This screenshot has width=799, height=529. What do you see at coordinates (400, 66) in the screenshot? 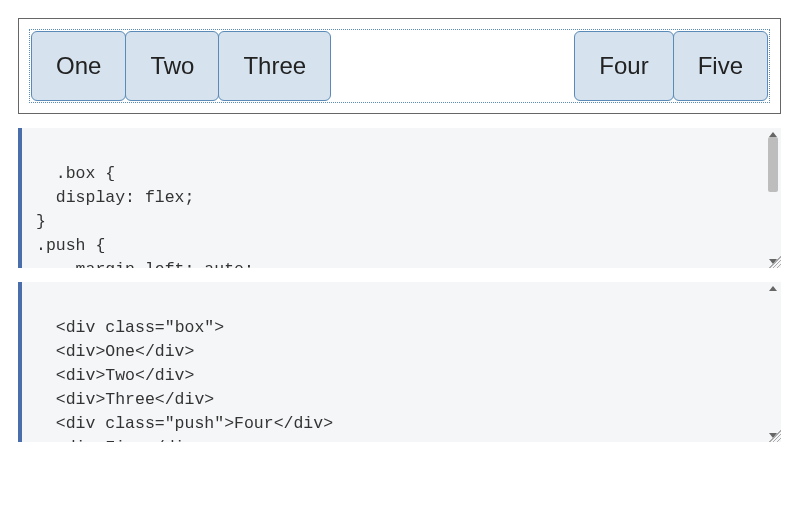
I see `flex-box: OneTwoThreeFourFive` at bounding box center [400, 66].